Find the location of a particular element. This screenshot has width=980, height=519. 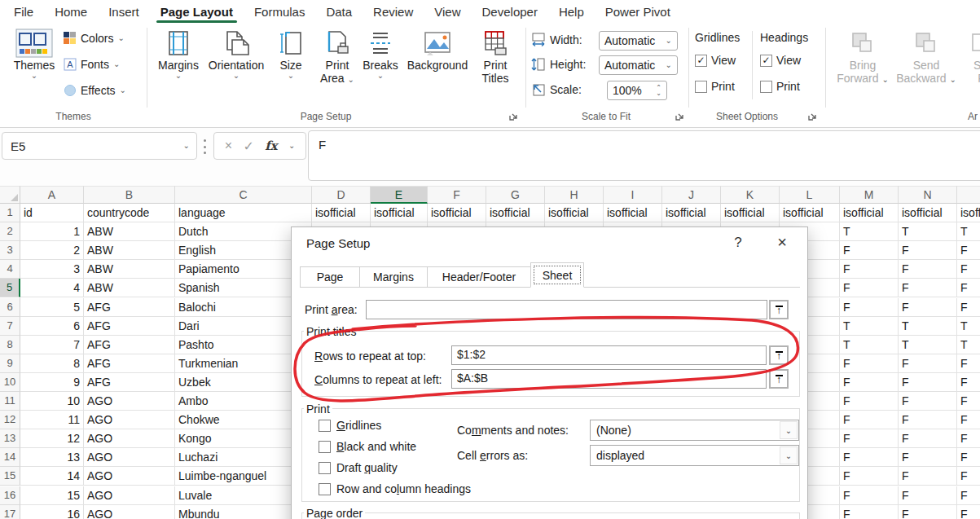

grid-cell-M5: F is located at coordinates (869, 288).